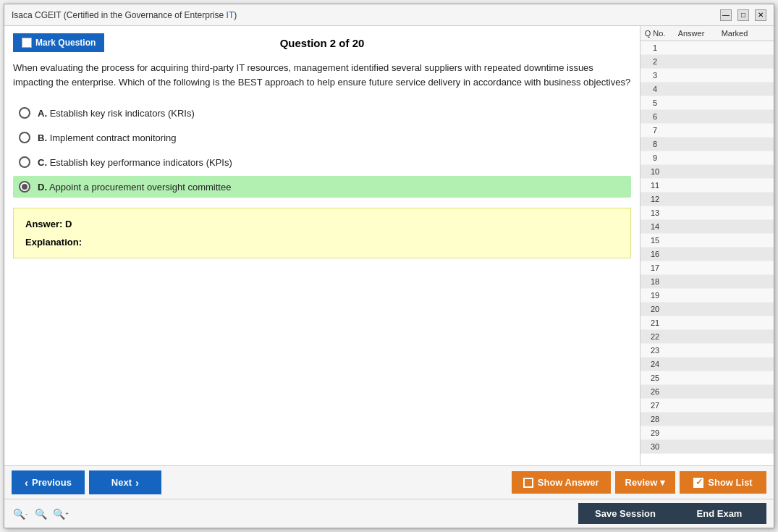 This screenshot has width=778, height=532. What do you see at coordinates (707, 240) in the screenshot?
I see `list-item: 15` at bounding box center [707, 240].